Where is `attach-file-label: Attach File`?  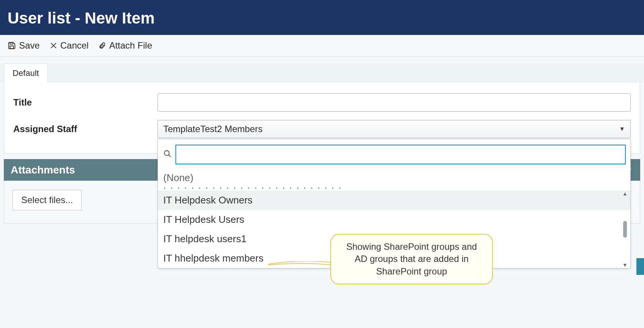 attach-file-label: Attach File is located at coordinates (131, 46).